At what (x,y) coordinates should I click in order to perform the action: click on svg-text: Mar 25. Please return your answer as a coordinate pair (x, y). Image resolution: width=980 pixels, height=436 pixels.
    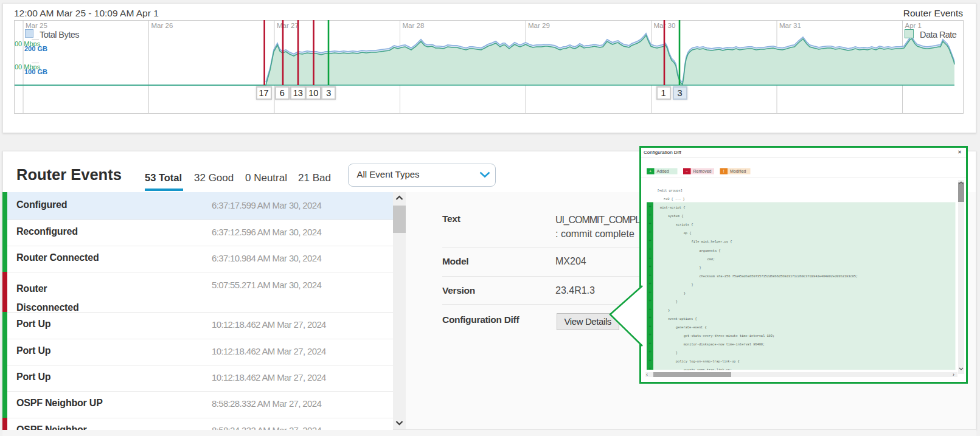
    Looking at the image, I should click on (36, 26).